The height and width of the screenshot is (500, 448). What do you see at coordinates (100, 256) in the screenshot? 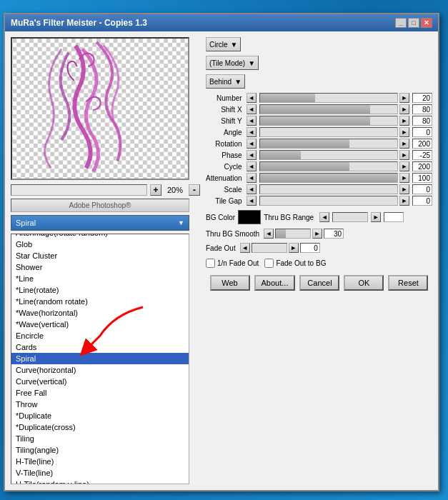
I see `list-item: Star Cluster` at bounding box center [100, 256].